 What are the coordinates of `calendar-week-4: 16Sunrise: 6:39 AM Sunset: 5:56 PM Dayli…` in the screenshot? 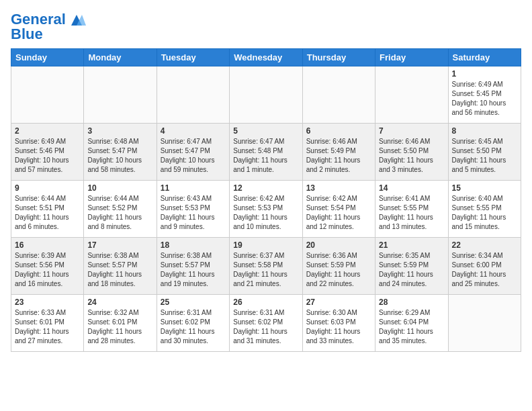 It's located at (266, 266).